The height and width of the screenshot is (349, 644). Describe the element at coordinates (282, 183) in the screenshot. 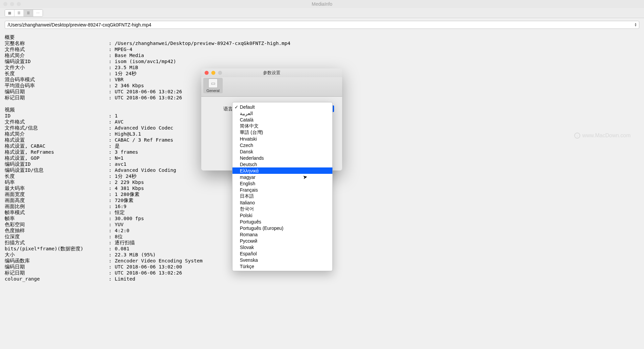

I see `language-menu-item: English` at that location.